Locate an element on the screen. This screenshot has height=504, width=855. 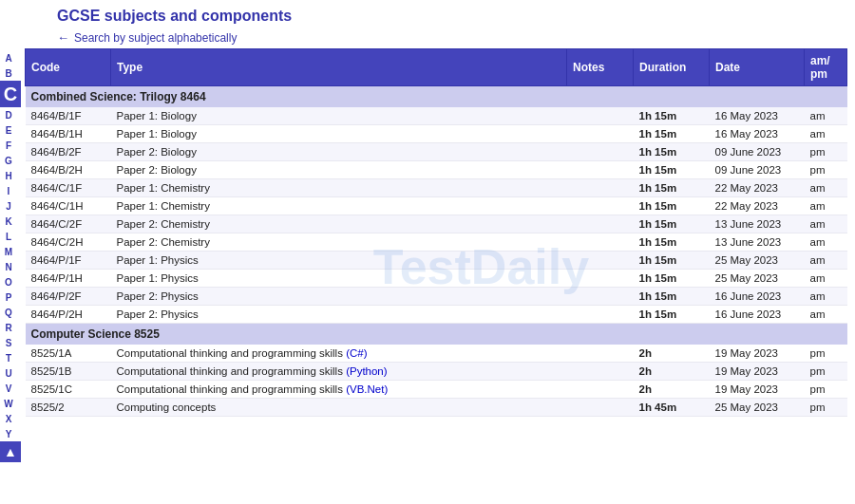
alpha-item-j: J is located at coordinates (9, 206).